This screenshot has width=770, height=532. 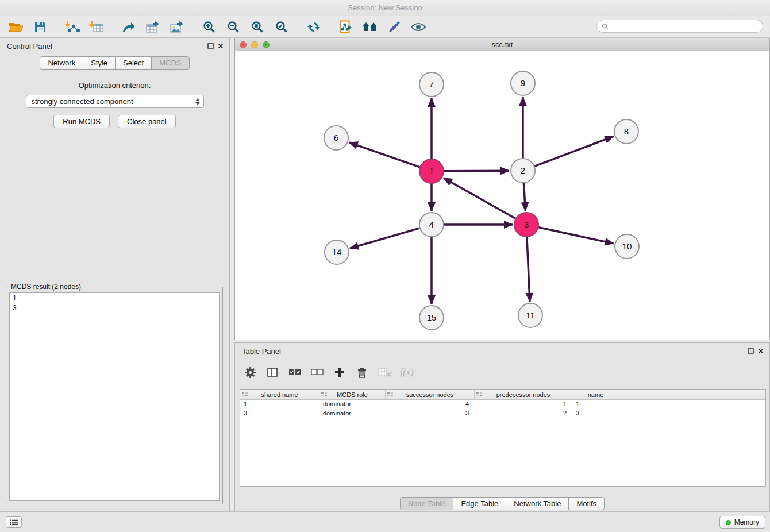 I want to click on table-settings-button, so click(x=250, y=372).